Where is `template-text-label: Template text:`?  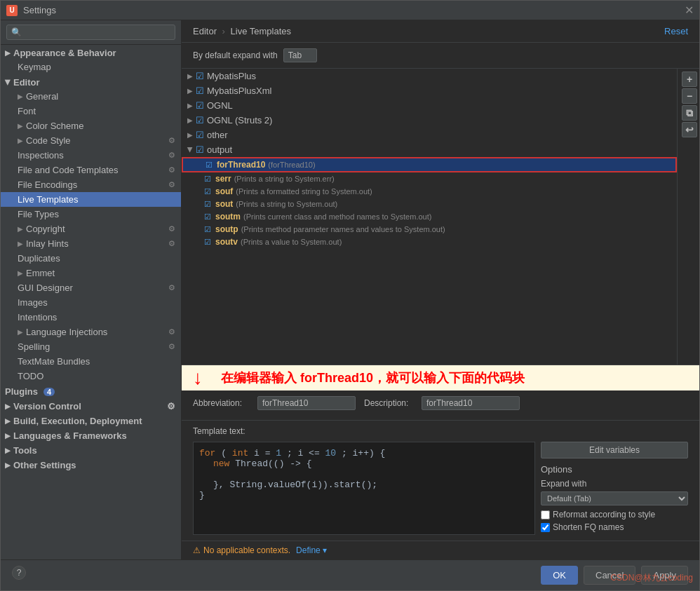 template-text-label: Template text: is located at coordinates (440, 431).